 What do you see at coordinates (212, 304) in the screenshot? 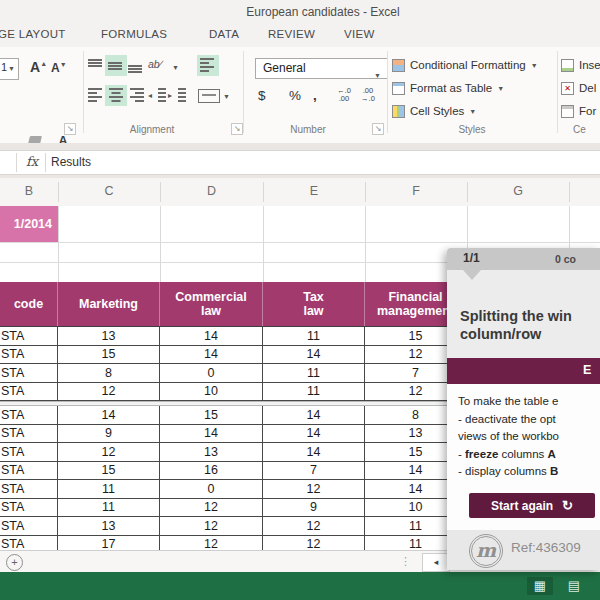
I see `table-header-commercial-law: Commerciallaw` at bounding box center [212, 304].